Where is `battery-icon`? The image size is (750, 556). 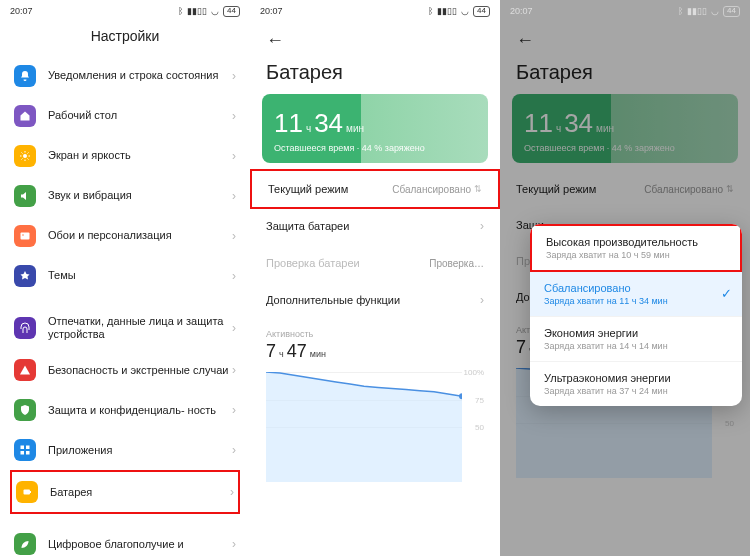 battery-icon is located at coordinates (27, 492).